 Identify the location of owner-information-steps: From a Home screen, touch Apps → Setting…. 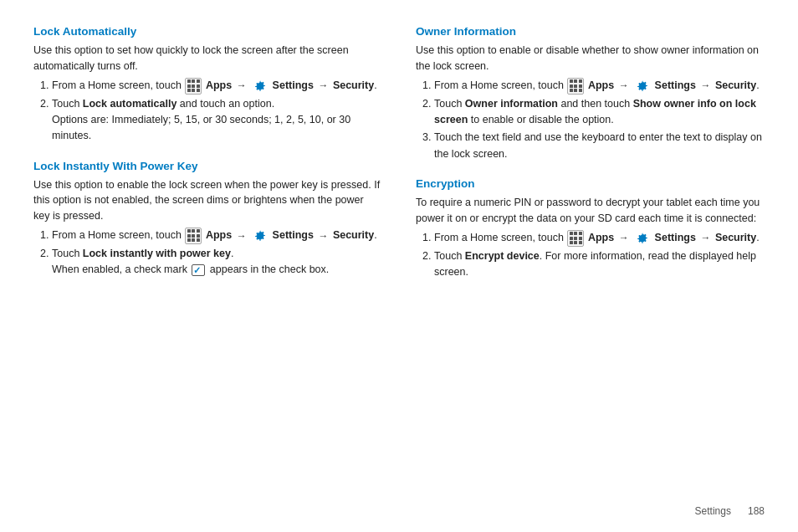
(591, 120).